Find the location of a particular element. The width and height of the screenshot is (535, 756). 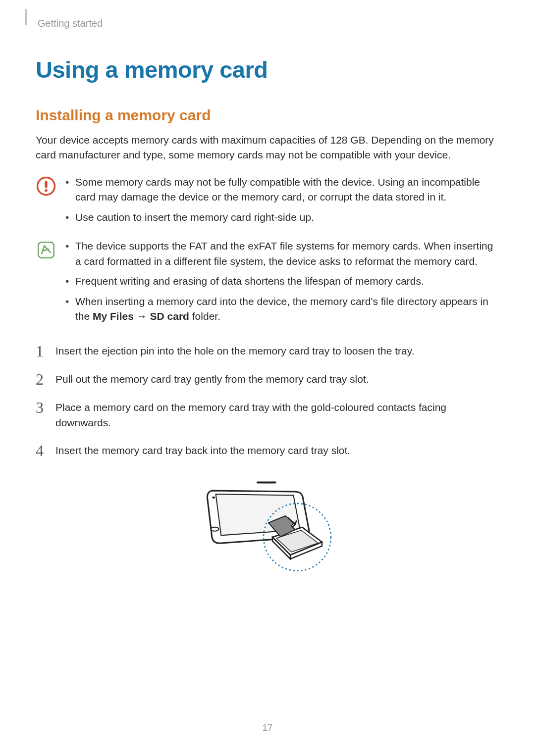

step-number: 4 is located at coordinates (46, 451).